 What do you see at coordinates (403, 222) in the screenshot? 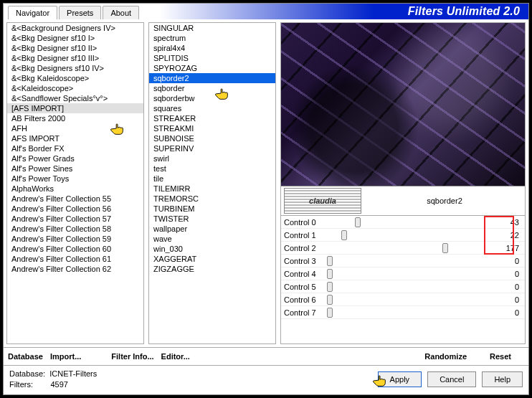
I see `control-slider: Control 043` at bounding box center [403, 222].